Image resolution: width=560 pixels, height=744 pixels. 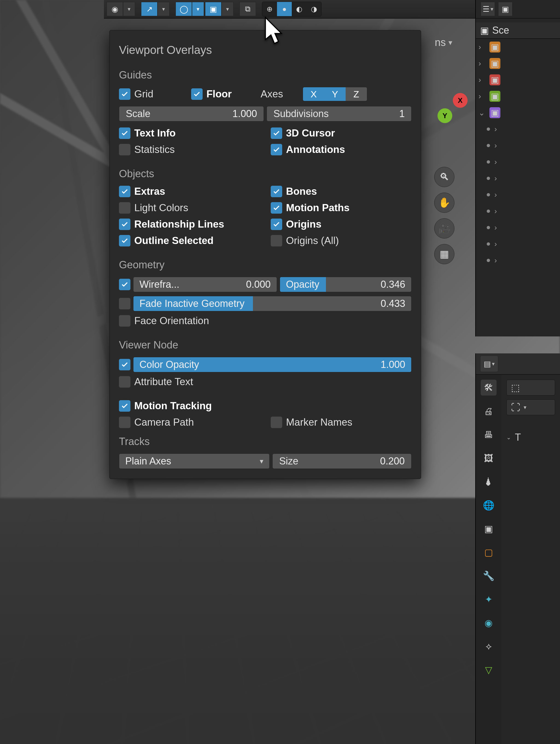 What do you see at coordinates (489, 529) in the screenshot?
I see `tab-collection: ▣` at bounding box center [489, 529].